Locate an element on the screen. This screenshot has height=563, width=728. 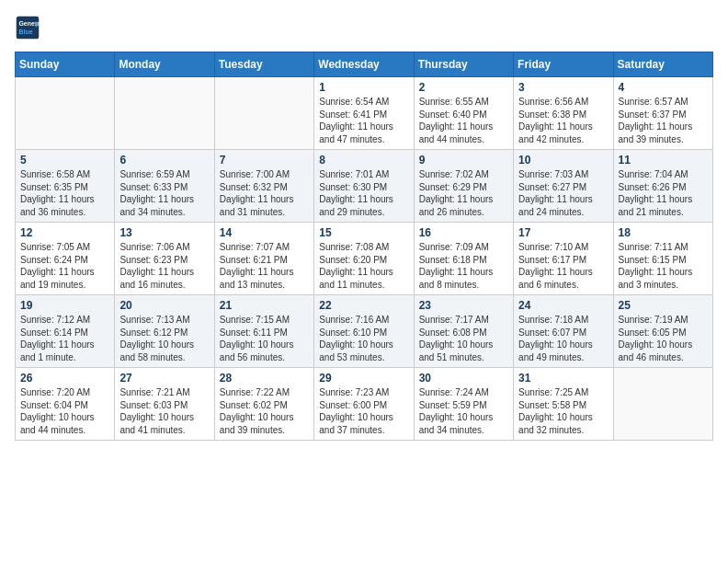
calendar-cell: 24Sunrise: 7:18 AM Sunset: 6:07 PM Dayli… is located at coordinates (563, 331).